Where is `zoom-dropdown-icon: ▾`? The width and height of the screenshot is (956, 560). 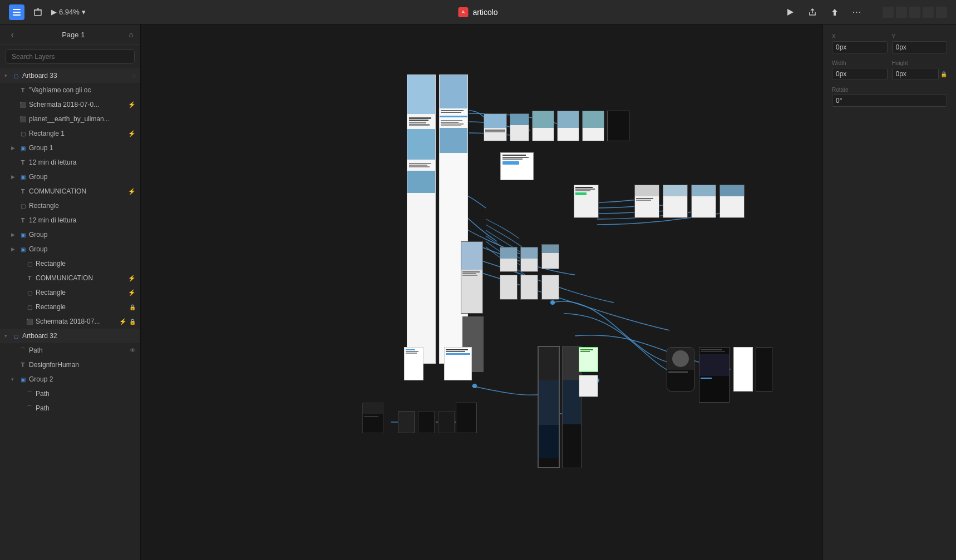
zoom-dropdown-icon: ▾ is located at coordinates (83, 12).